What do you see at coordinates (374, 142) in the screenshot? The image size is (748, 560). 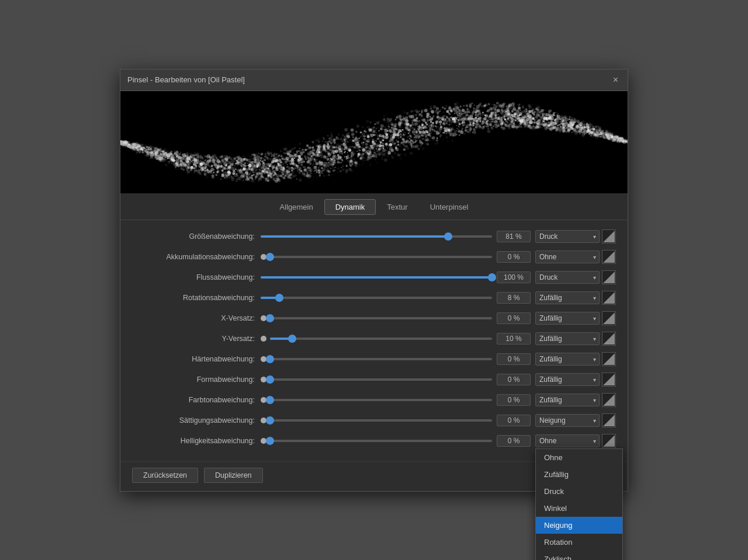 I see `brush-preview` at bounding box center [374, 142].